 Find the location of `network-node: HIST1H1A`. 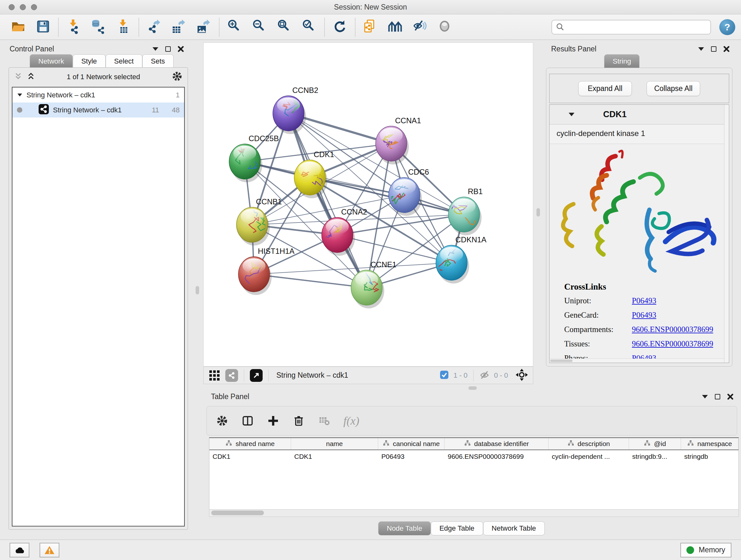

network-node: HIST1H1A is located at coordinates (267, 271).